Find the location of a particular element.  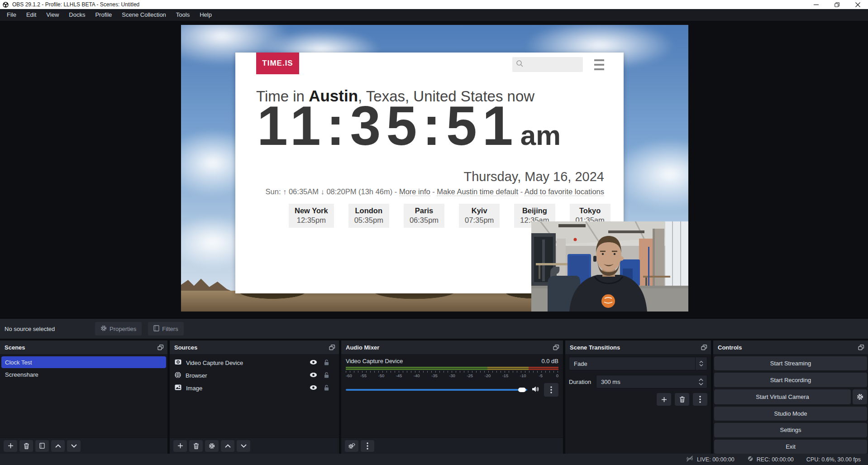

mixer-menu-button is located at coordinates (367, 446).